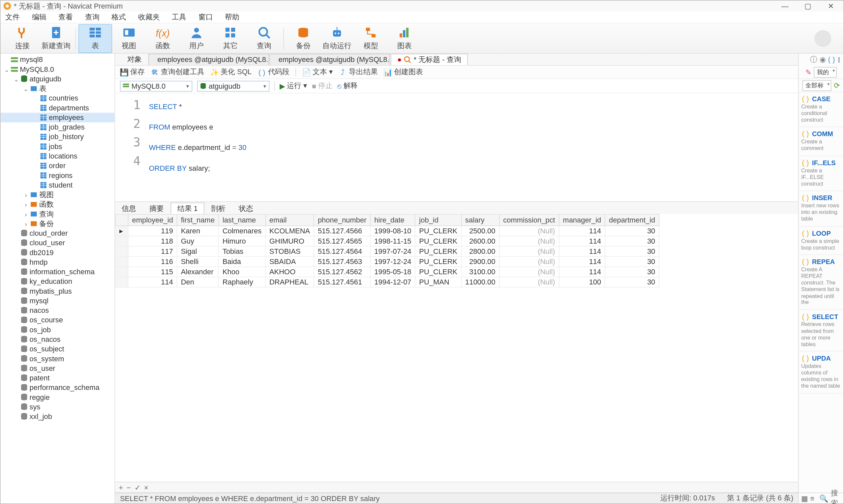 Image resolution: width=844 pixels, height=504 pixels. Describe the element at coordinates (232, 17) in the screenshot. I see `menu-帮助: 帮助` at that location.